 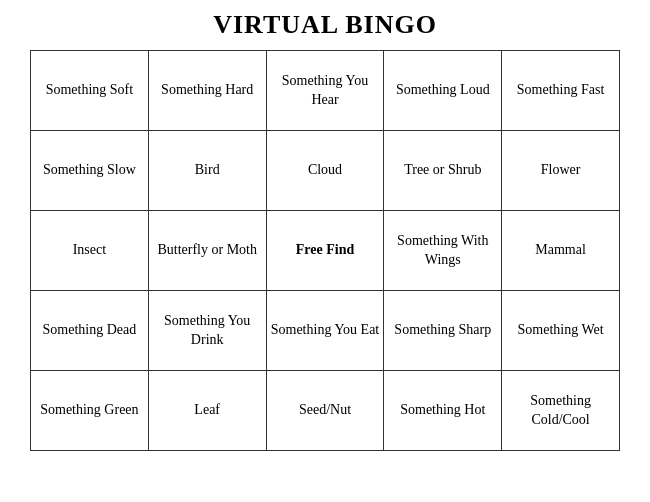 What do you see at coordinates (561, 331) in the screenshot?
I see `bingo-cell-3-4: Something Wet` at bounding box center [561, 331].